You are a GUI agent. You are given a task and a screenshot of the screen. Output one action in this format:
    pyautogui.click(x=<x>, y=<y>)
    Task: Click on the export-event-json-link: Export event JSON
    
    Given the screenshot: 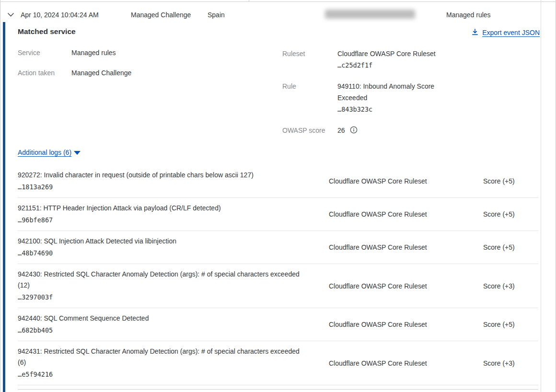 What is the action you would take?
    pyautogui.click(x=506, y=33)
    